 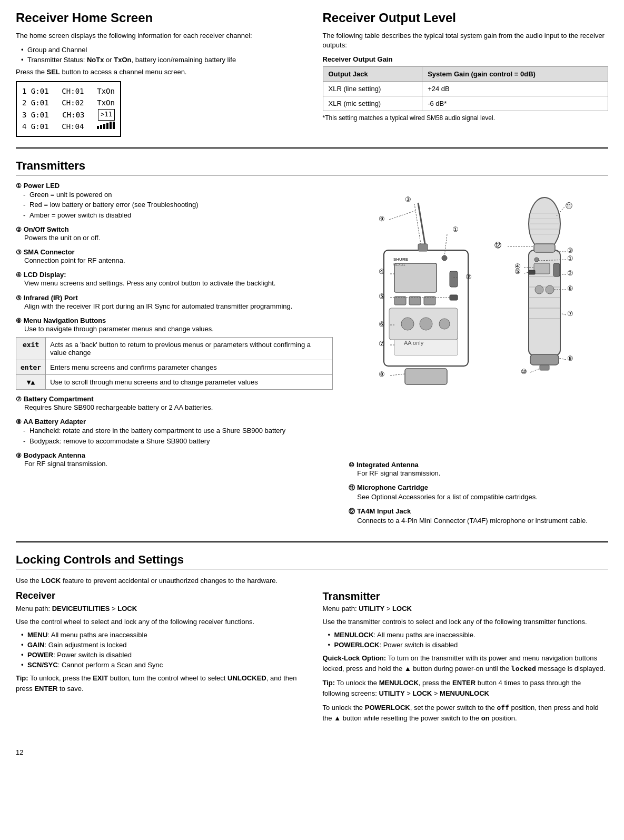 What do you see at coordinates (465, 41) in the screenshot?
I see `receiver-output-intro: The following table describes the typica…` at bounding box center [465, 41].